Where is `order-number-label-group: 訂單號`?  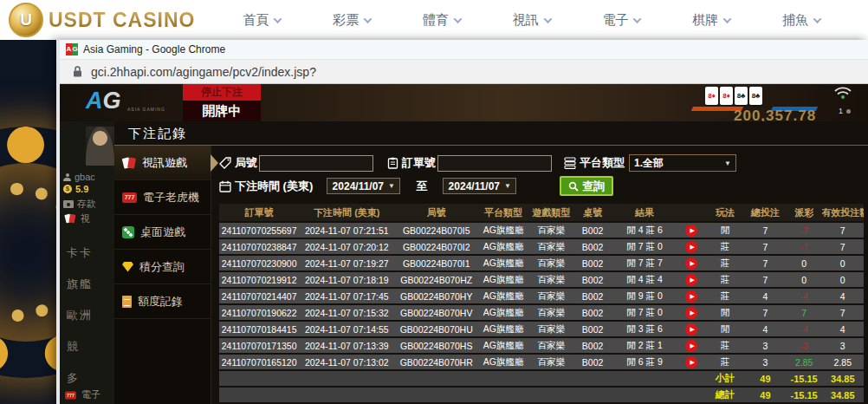
order-number-label-group: 訂單號 is located at coordinates (411, 163).